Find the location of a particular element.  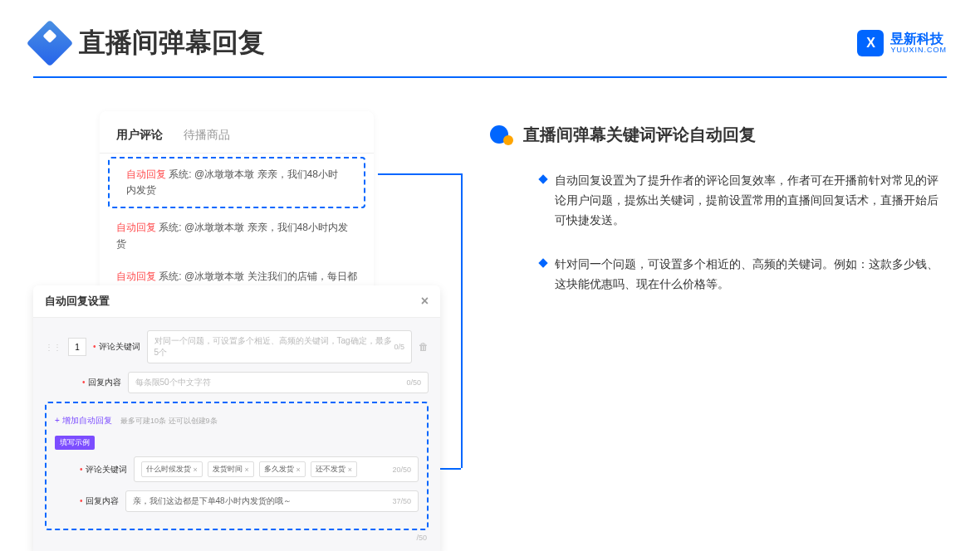

tab-pending-goods: 待播商品 is located at coordinates (207, 135).